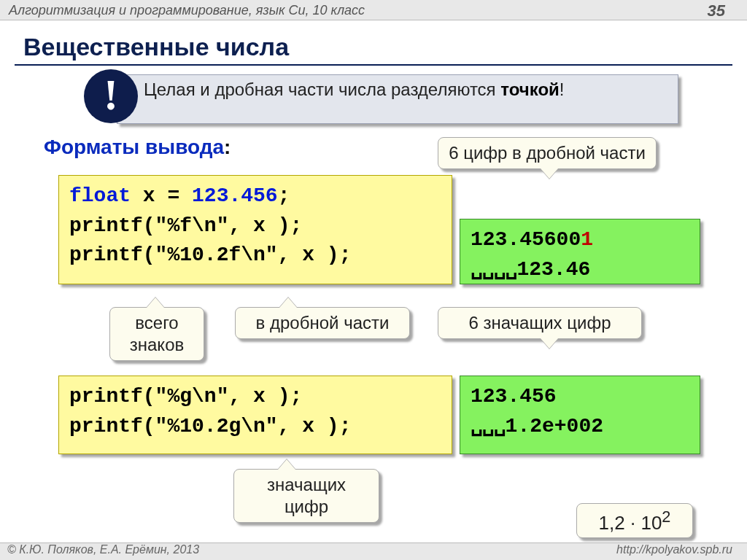  I want to click on keyword-float: float, so click(100, 195).